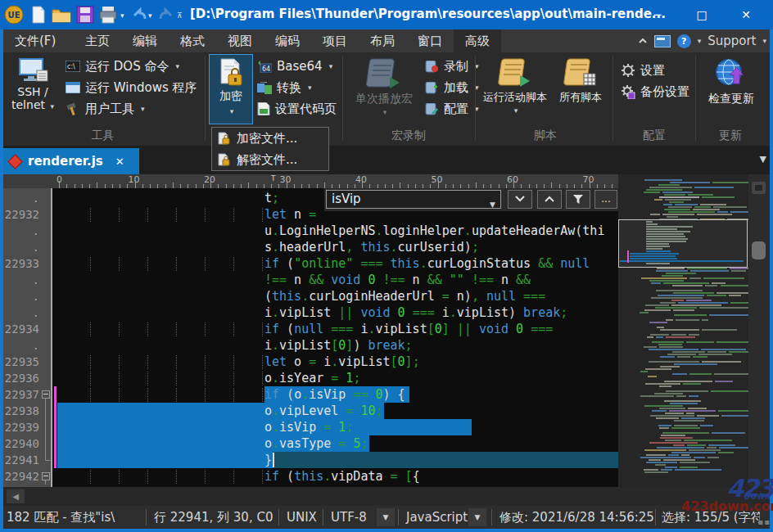 Image resolution: width=773 pixels, height=532 pixels. What do you see at coordinates (452, 88) in the screenshot?
I see `load-macro-button: 加载▾` at bounding box center [452, 88].